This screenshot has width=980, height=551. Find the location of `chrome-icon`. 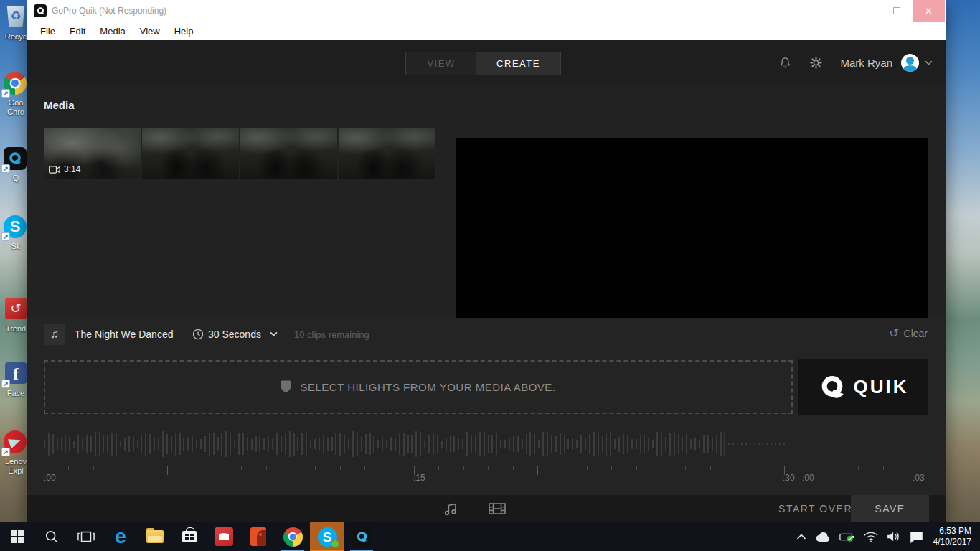

chrome-icon is located at coordinates (293, 537).